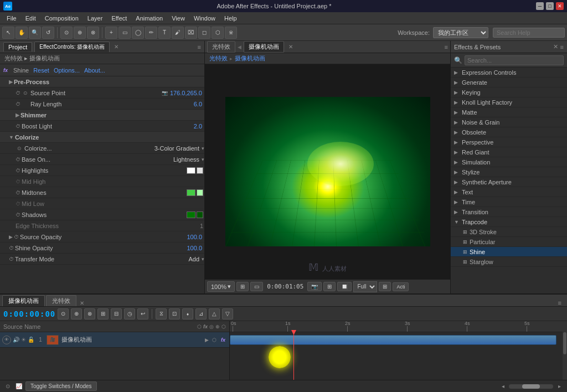 The image size is (567, 392). I want to click on tool-pen: ✏, so click(151, 33).